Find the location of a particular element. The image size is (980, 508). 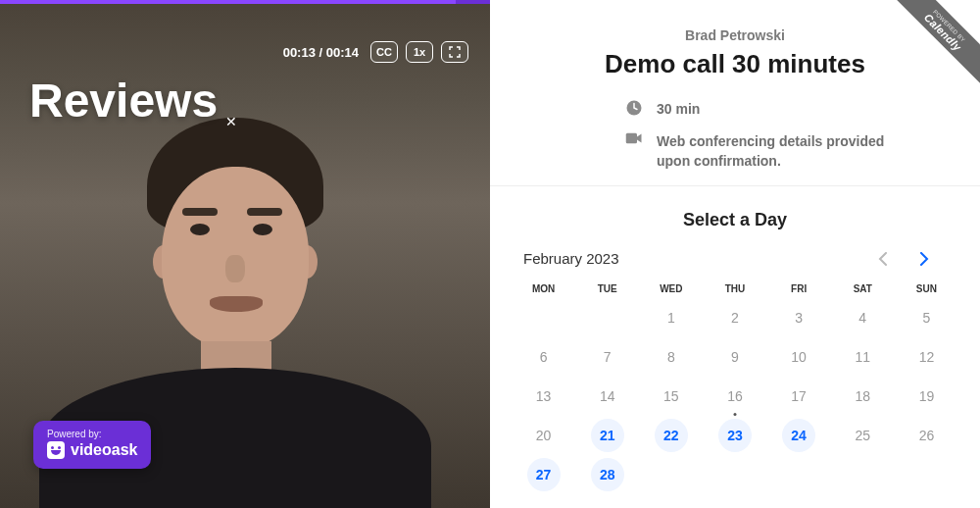

dow-label: THU is located at coordinates (735, 288).